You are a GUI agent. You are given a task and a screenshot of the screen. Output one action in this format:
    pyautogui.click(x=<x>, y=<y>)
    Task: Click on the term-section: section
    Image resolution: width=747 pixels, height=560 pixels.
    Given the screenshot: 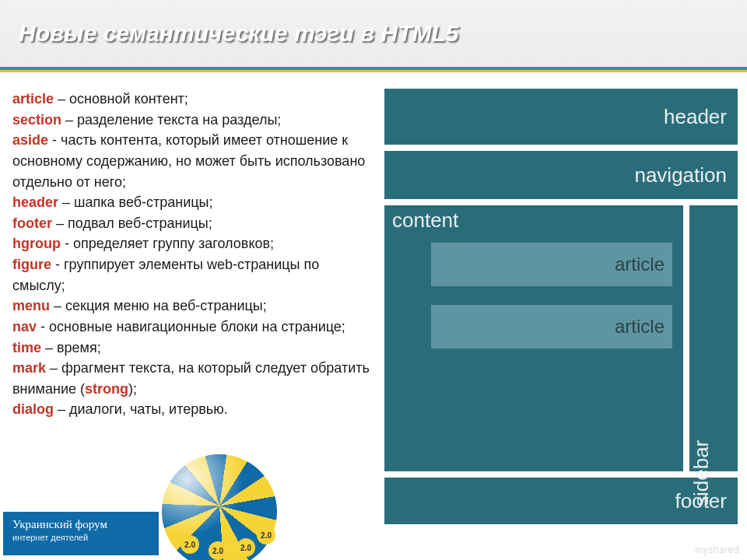 What is the action you would take?
    pyautogui.click(x=37, y=120)
    